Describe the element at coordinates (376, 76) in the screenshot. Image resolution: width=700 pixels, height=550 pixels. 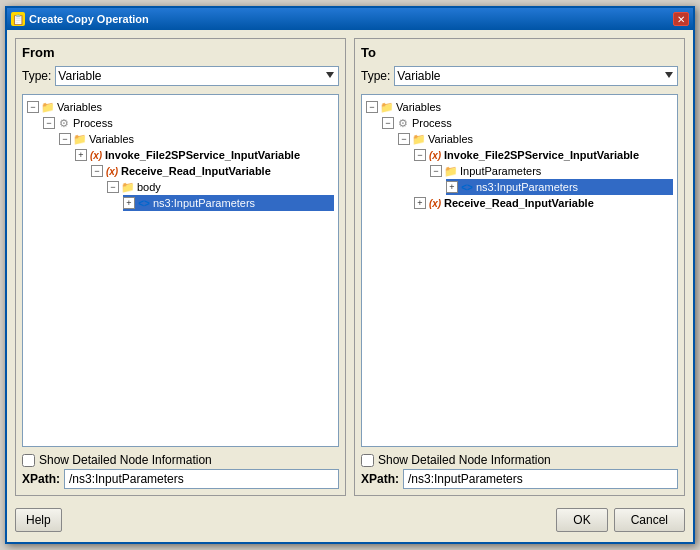
I see `to-type-label: Type:` at that location.